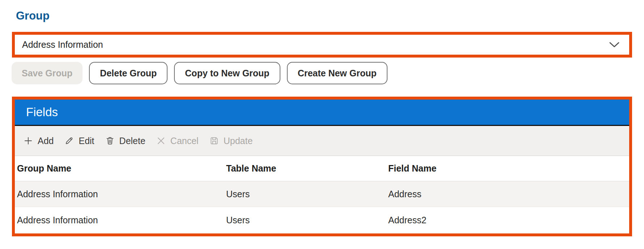 Image resolution: width=644 pixels, height=249 pixels. What do you see at coordinates (200, 73) in the screenshot?
I see `group-actions: Save Group Delete Group Copy to New Grou…` at bounding box center [200, 73].